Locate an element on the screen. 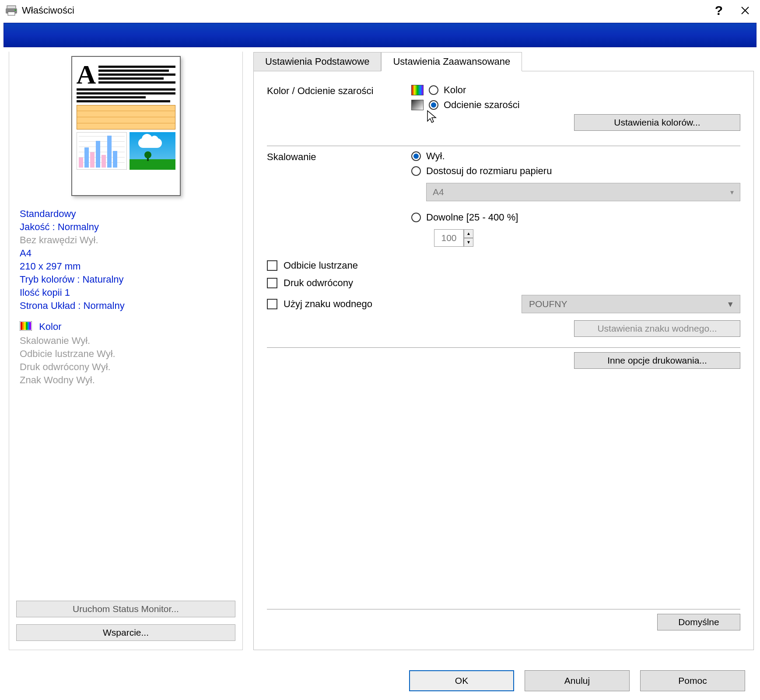 The height and width of the screenshot is (700, 760). brand-banner is located at coordinates (380, 35).